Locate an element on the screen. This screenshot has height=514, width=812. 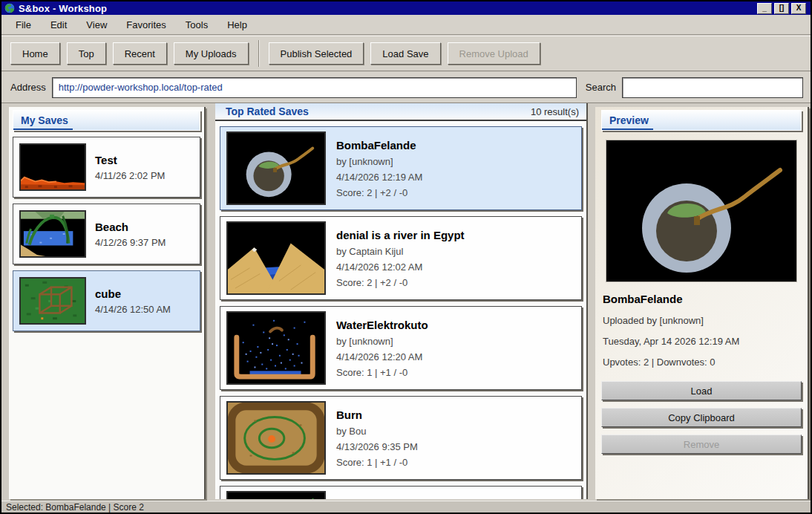
toolbar-separator is located at coordinates (259, 53).